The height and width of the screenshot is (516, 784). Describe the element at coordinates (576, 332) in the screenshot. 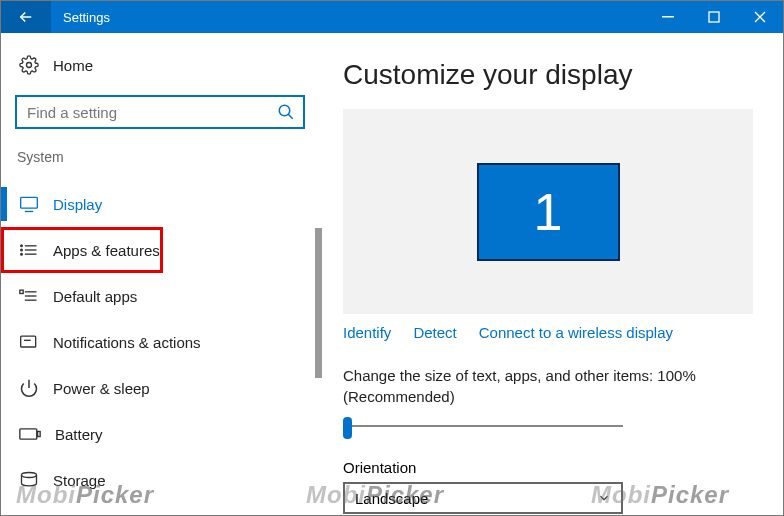

I see `wireless-display-link: Connect to a wireless display` at that location.